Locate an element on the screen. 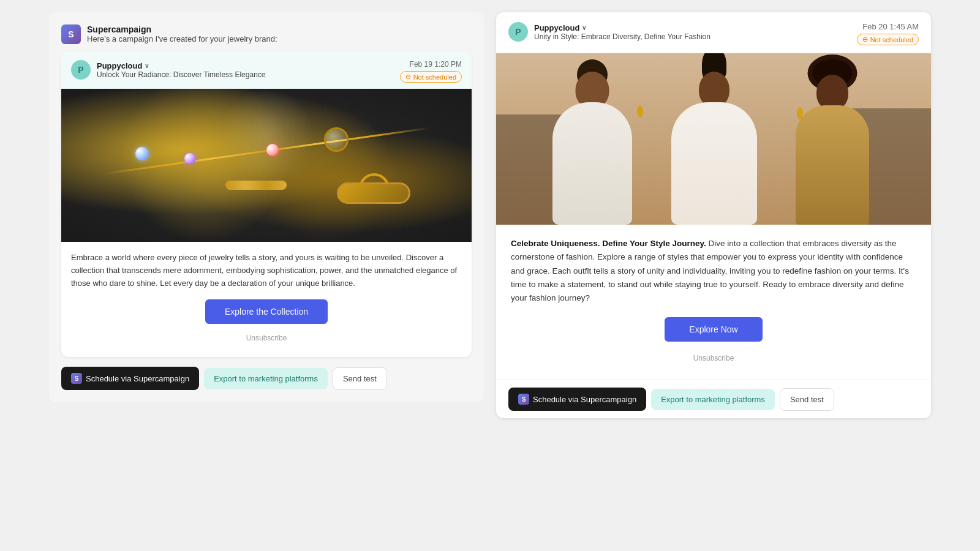 This screenshot has height=551, width=980. avatar-right: P is located at coordinates (518, 32).